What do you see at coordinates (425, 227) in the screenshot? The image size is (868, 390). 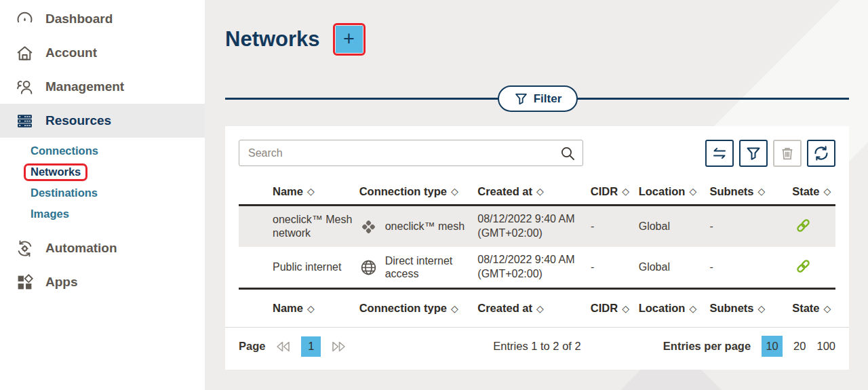 I see `connection-type-label: oneclick™ mesh` at bounding box center [425, 227].